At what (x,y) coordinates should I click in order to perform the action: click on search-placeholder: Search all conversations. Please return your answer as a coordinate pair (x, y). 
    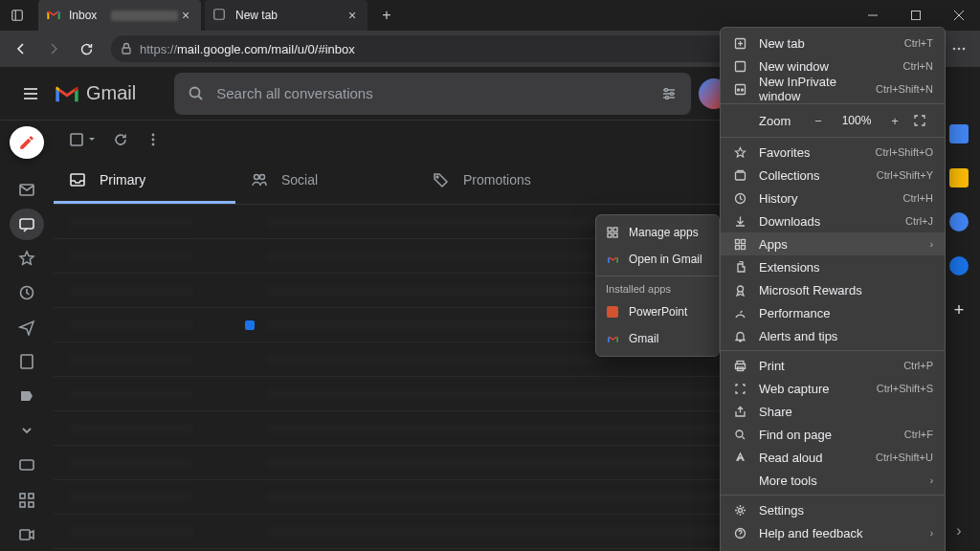
    Looking at the image, I should click on (433, 94).